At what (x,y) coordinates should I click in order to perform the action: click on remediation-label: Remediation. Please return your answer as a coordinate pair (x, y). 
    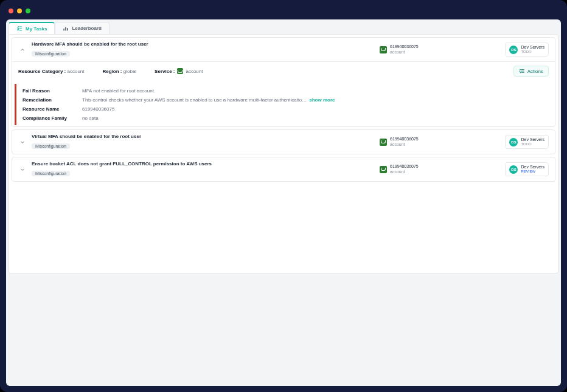
    Looking at the image, I should click on (47, 100).